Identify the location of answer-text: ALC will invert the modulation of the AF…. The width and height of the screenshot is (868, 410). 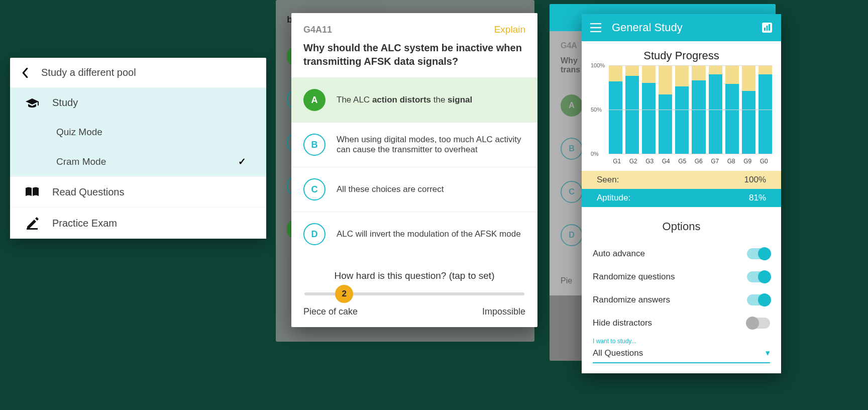
(429, 234).